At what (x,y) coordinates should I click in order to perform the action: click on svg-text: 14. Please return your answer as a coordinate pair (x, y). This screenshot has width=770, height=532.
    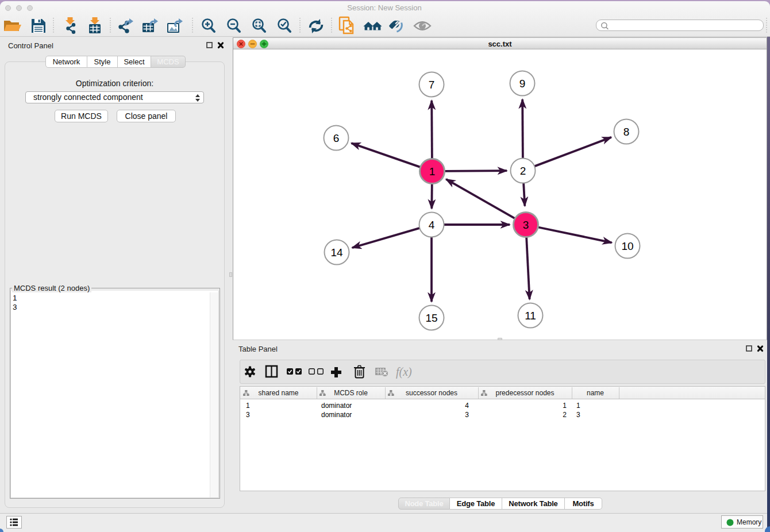
    Looking at the image, I should click on (337, 253).